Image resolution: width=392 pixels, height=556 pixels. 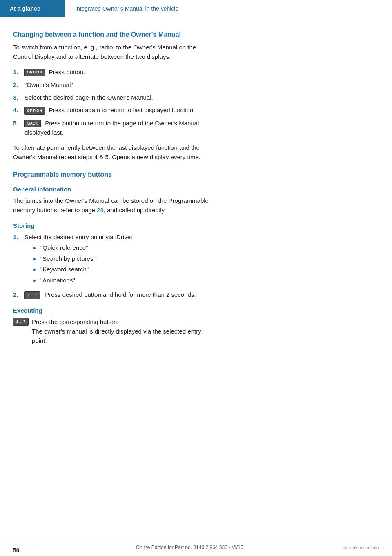 I want to click on storing-step-1-content: Select the desired entry point via iDriv…, so click(x=120, y=260).